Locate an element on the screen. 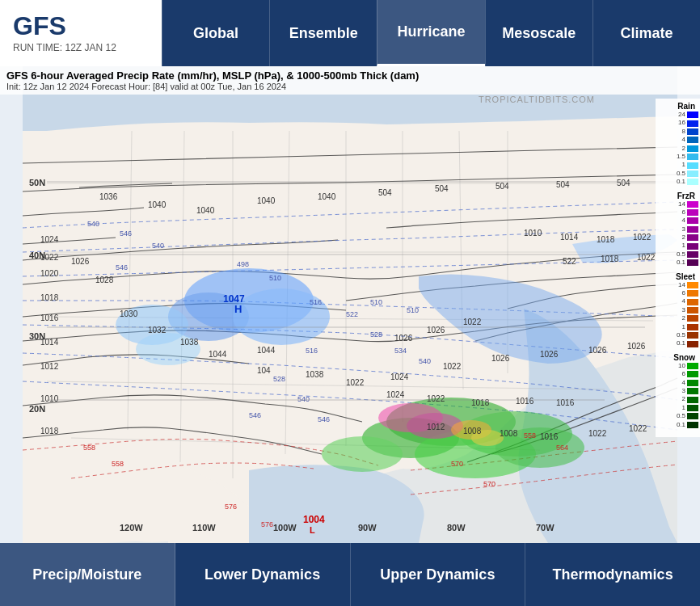  svg-text: 1010 is located at coordinates (50, 399).